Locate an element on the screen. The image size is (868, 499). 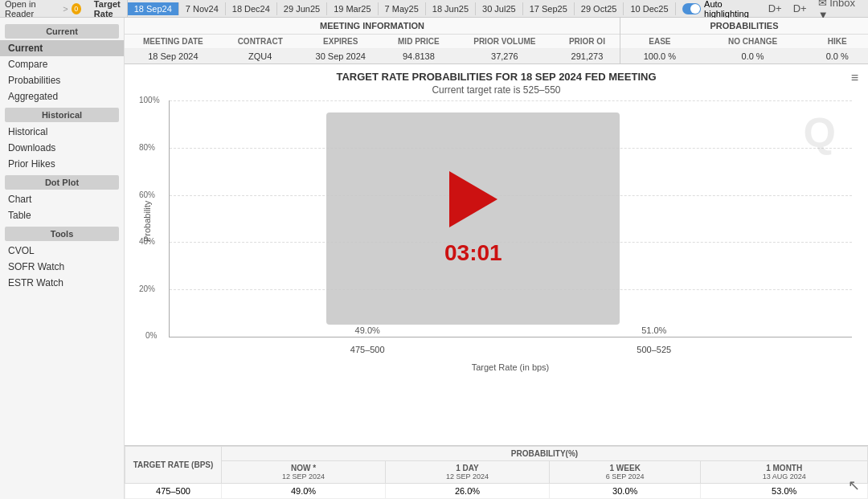
y-axis-label: Probability is located at coordinates (147, 222).